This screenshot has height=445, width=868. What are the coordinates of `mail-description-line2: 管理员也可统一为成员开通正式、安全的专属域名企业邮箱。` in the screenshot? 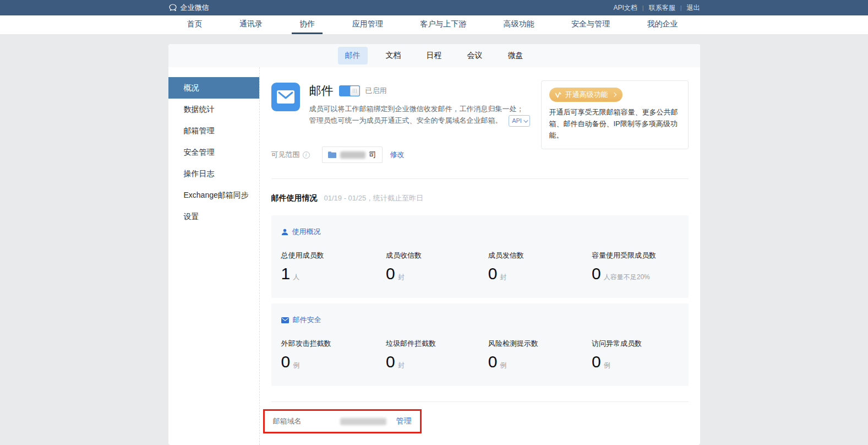 It's located at (406, 120).